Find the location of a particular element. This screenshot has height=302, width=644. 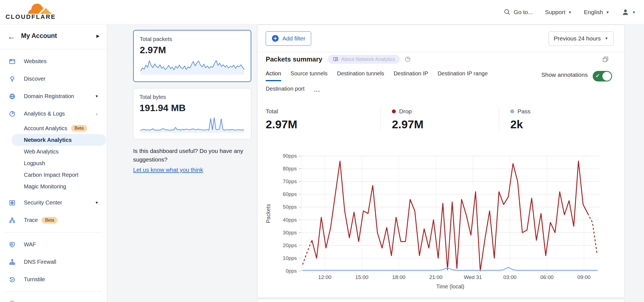

sidebar-item-partial is located at coordinates (53, 298).